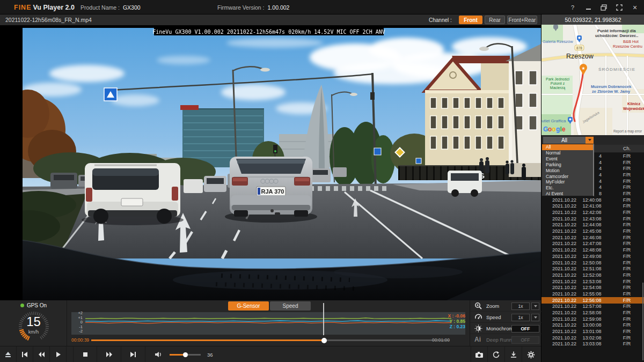  I want to click on playback-controls-panel: Zoom 1x Speed 1x Monochrome OFF Ai Deep …, so click(506, 323).